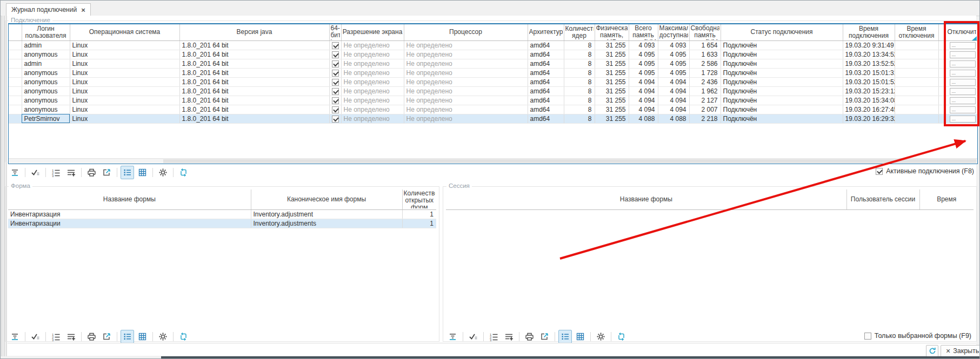  Describe the element at coordinates (674, 32) in the screenshot. I see `column-header-11: Максимальная доступная память` at that location.